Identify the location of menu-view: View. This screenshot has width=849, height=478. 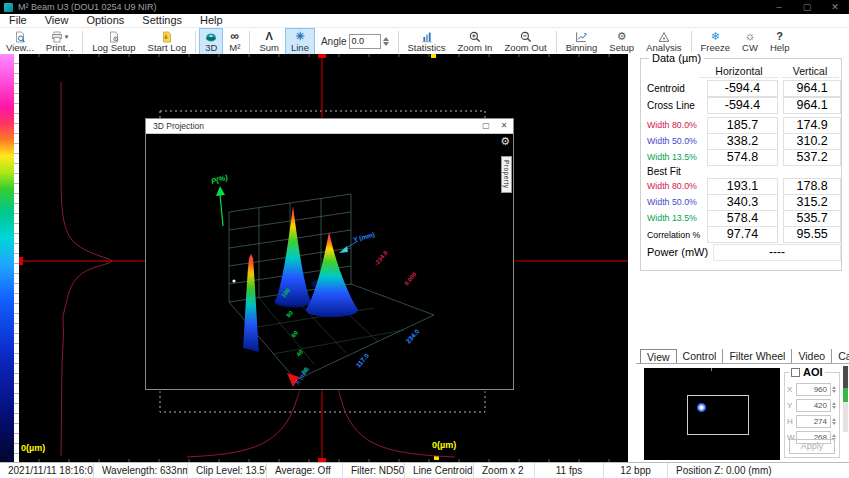
(57, 20).